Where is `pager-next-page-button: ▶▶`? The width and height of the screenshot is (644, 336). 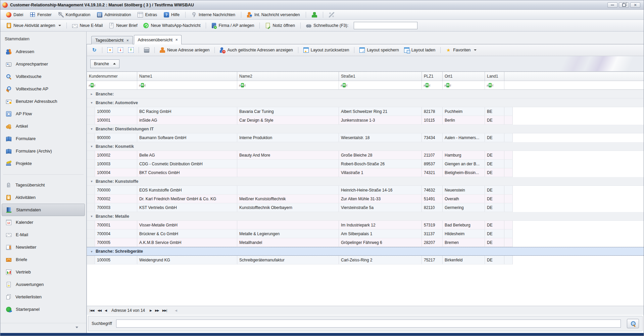
pager-next-page-button: ▶▶ is located at coordinates (157, 310).